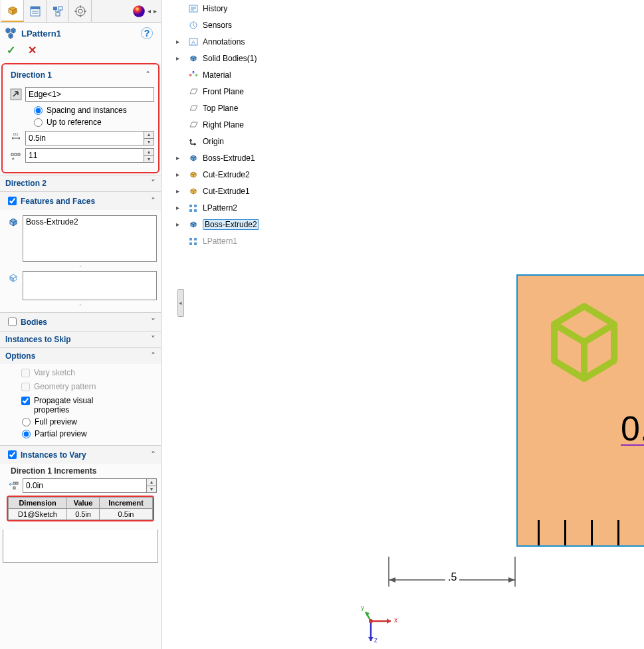 This screenshot has height=649, width=644. I want to click on tree-item-boss-extrude1: ▸Boss-Extrude1, so click(268, 158).